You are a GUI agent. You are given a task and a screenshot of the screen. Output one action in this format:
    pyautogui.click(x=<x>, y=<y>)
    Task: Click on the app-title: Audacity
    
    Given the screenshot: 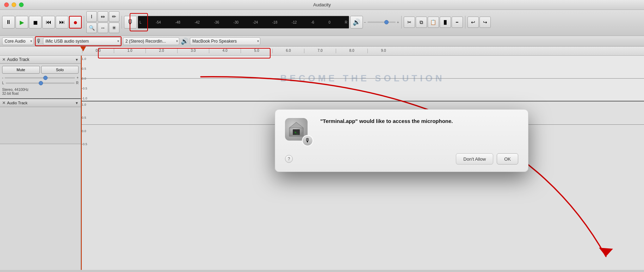 What is the action you would take?
    pyautogui.click(x=322, y=5)
    